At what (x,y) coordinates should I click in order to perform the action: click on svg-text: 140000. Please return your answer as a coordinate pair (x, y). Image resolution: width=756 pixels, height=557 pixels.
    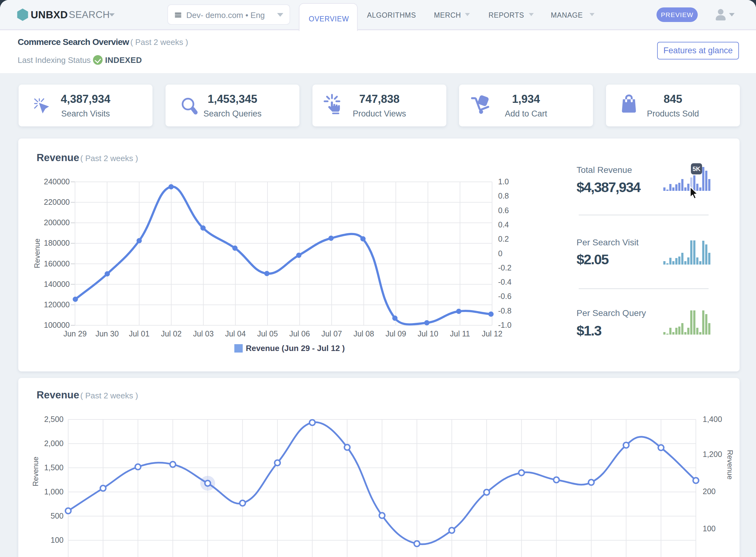
    Looking at the image, I should click on (57, 284).